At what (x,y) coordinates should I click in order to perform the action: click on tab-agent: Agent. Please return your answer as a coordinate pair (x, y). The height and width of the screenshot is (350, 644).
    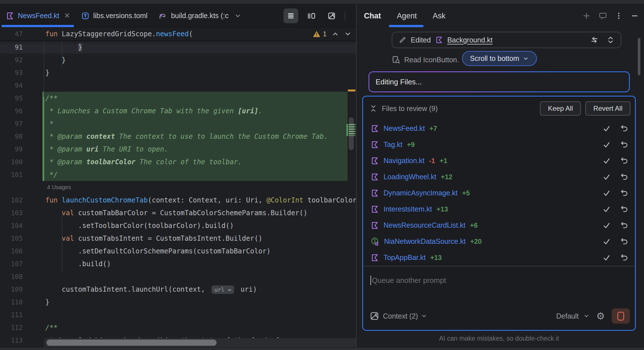
    Looking at the image, I should click on (407, 16).